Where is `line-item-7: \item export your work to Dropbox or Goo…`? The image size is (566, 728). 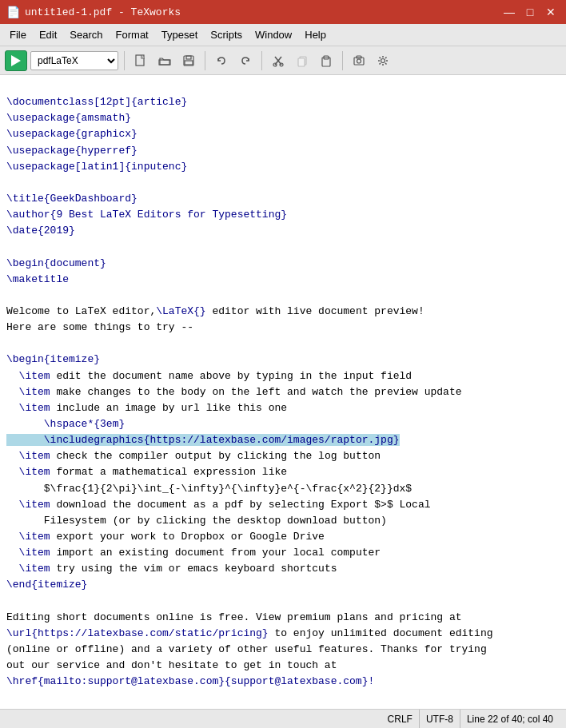
line-item-7: \item export your work to Dropbox or Goo… is located at coordinates (165, 537).